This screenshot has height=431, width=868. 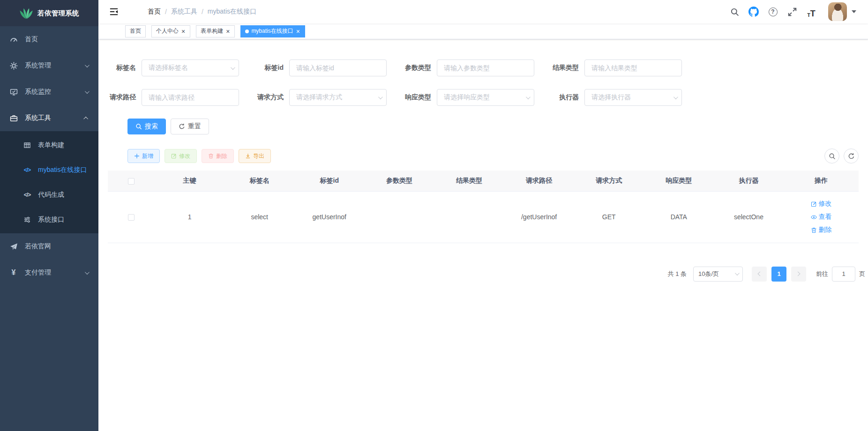 What do you see at coordinates (190, 97) in the screenshot?
I see `request-path-input` at bounding box center [190, 97].